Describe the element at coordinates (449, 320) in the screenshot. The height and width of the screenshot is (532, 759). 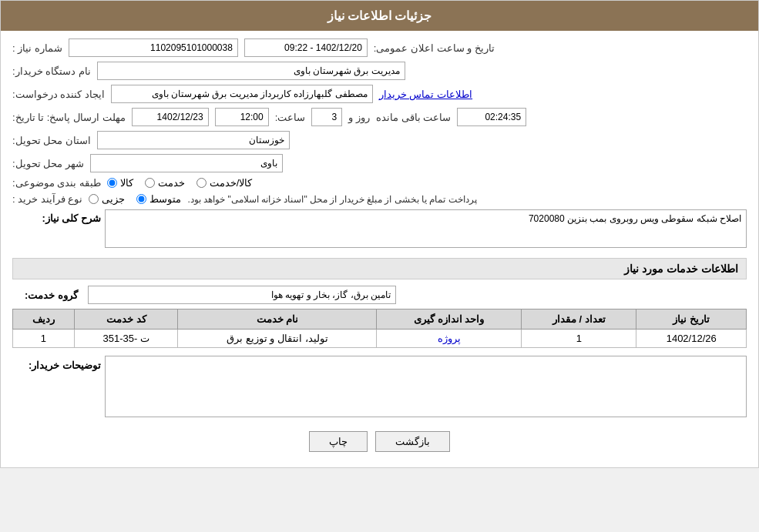
I see `col-vahed: واحد اندازه گیری` at that location.